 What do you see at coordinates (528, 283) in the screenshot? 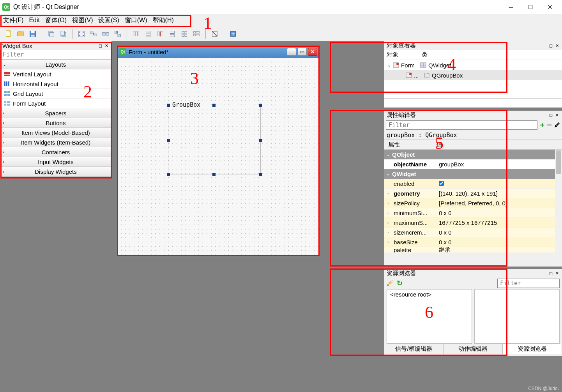
I see `resource-filter` at bounding box center [528, 283].